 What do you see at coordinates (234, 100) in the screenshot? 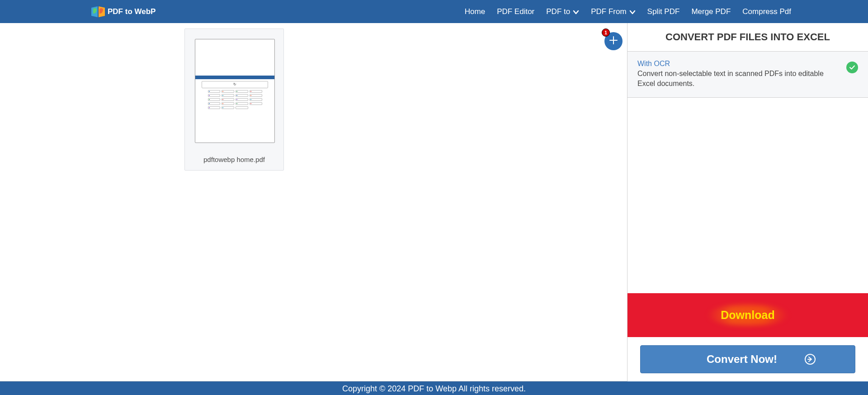
I see `file-card: ↻ pdftowebp home.pdf` at bounding box center [234, 100].